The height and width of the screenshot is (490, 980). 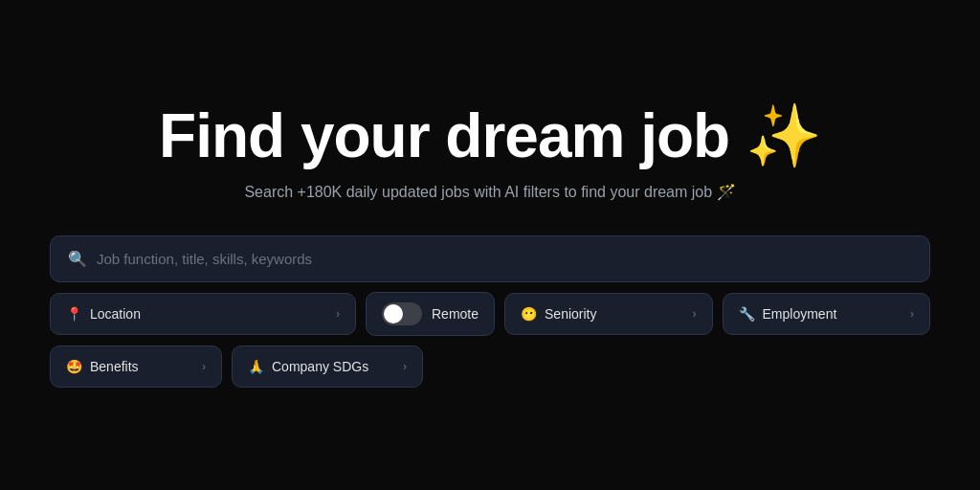 What do you see at coordinates (912, 314) in the screenshot?
I see `employment-chevron-icon: ›` at bounding box center [912, 314].